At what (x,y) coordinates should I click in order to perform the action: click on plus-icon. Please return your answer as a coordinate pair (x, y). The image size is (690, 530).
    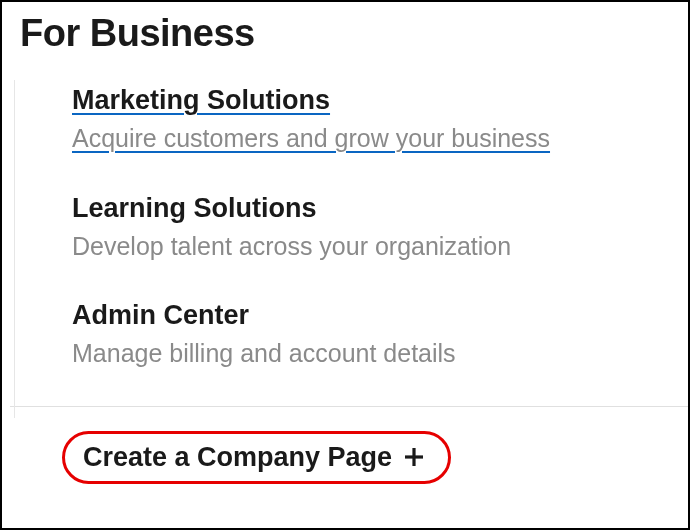
    Looking at the image, I should click on (414, 457).